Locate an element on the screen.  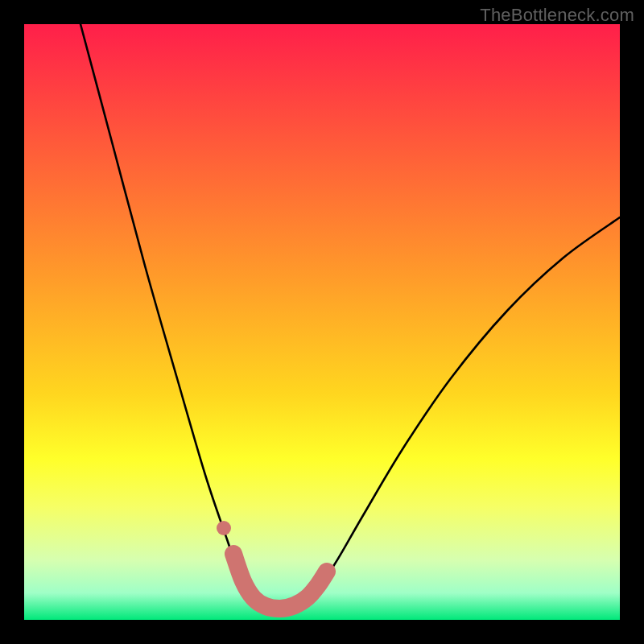
highlight-dot-icon is located at coordinates (224, 528).